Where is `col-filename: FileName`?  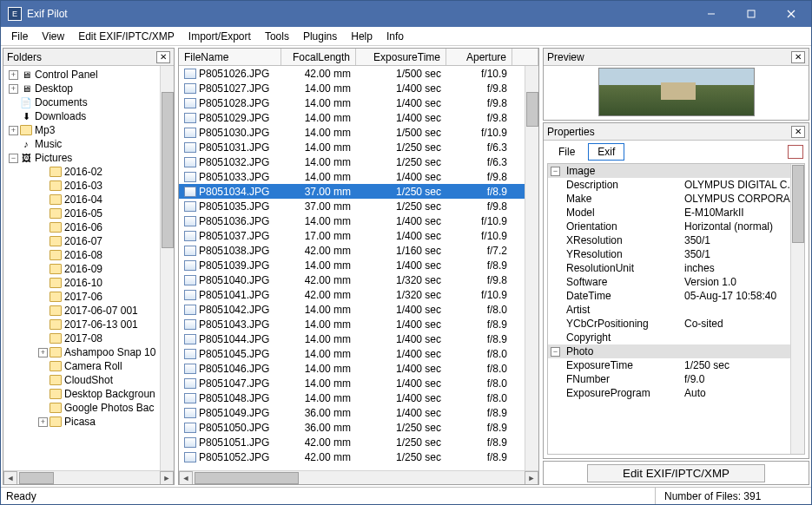
col-filename: FileName is located at coordinates (230, 57).